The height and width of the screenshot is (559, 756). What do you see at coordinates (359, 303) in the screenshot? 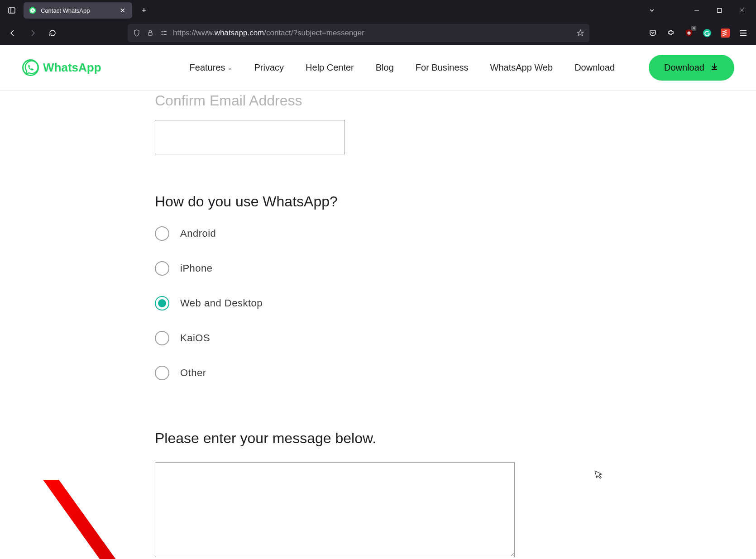
I see `radio-web-desktop: Web and Desktop` at bounding box center [359, 303].